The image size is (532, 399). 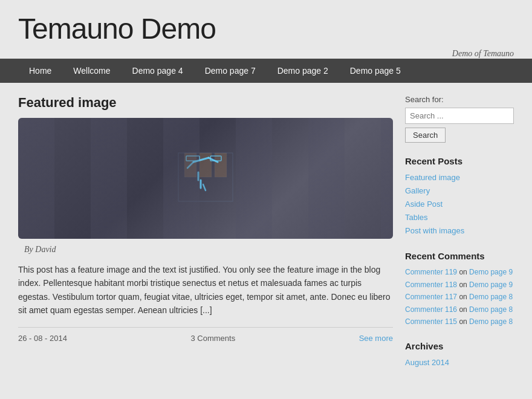 I want to click on commenter-link: Commenter 117, so click(x=431, y=297).